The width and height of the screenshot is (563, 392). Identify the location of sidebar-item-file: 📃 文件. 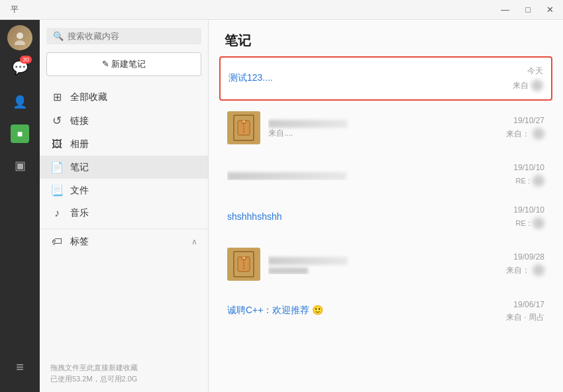
(124, 191).